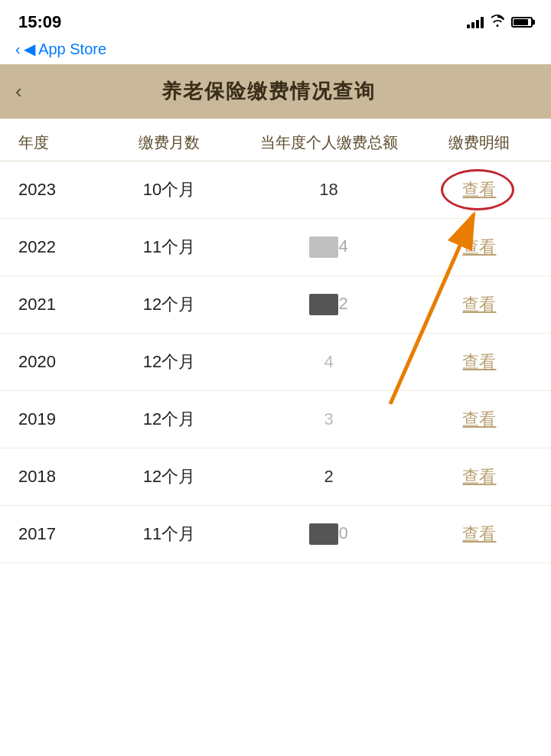 The image size is (551, 756). Describe the element at coordinates (276, 19) in the screenshot. I see `status-bar: 15:09` at that location.